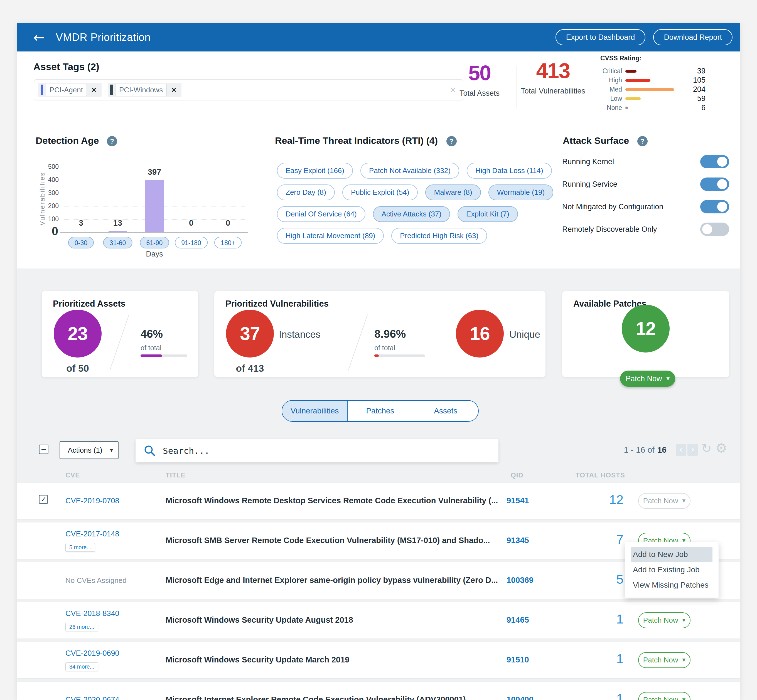  I want to click on asset-tags-input: PCI-Agent×PCI-Windows× ×, so click(249, 90).